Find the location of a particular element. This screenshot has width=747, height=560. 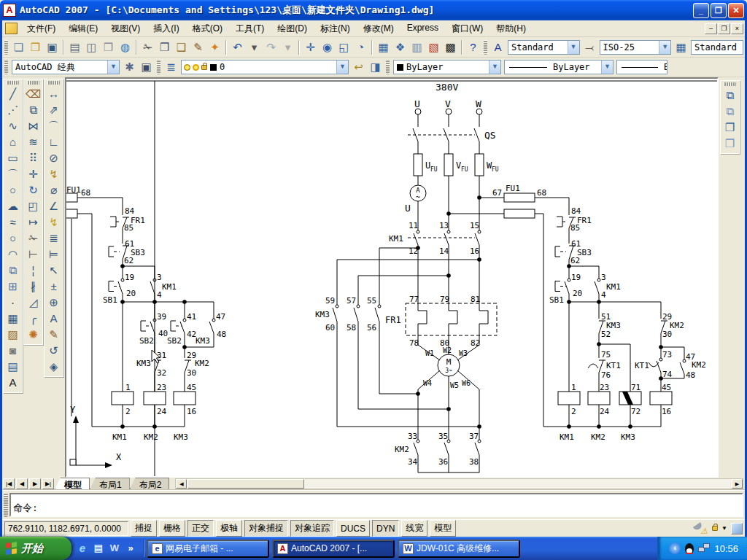

status-toggle-grid: 栅格 is located at coordinates (172, 528).